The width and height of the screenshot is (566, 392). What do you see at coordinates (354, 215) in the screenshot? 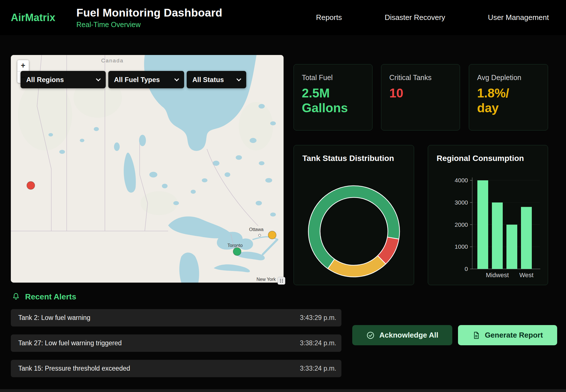
I see `tank-status-card: Tank Status Distribution` at bounding box center [354, 215].